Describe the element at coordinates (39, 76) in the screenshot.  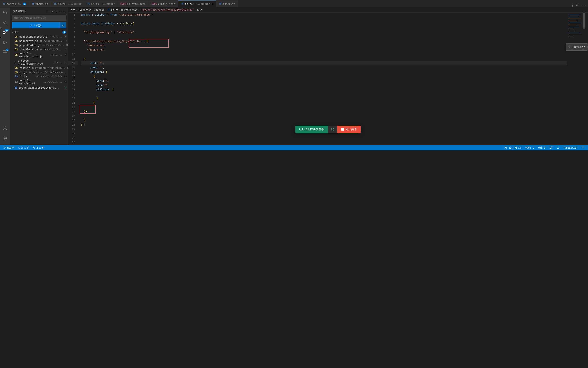
I see `list-item: TS zh.ts src/vuepress/sidebar M` at that location.